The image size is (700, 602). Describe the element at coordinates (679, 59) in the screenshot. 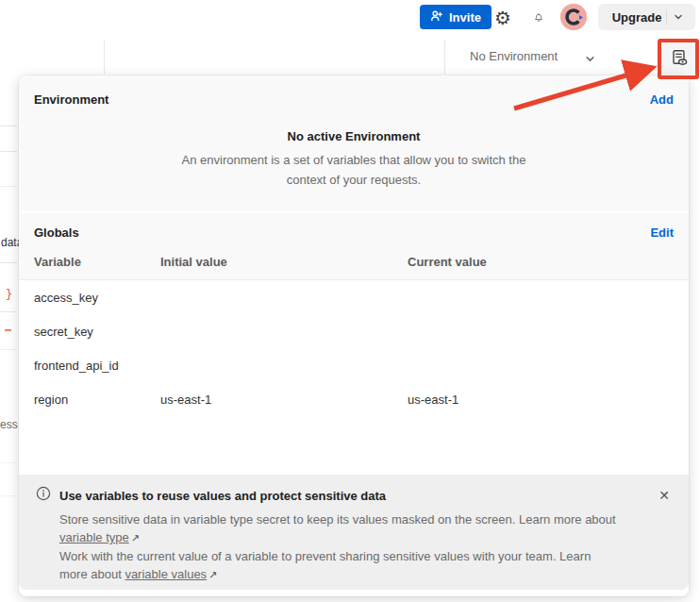

I see `environment-quick-look-button` at that location.